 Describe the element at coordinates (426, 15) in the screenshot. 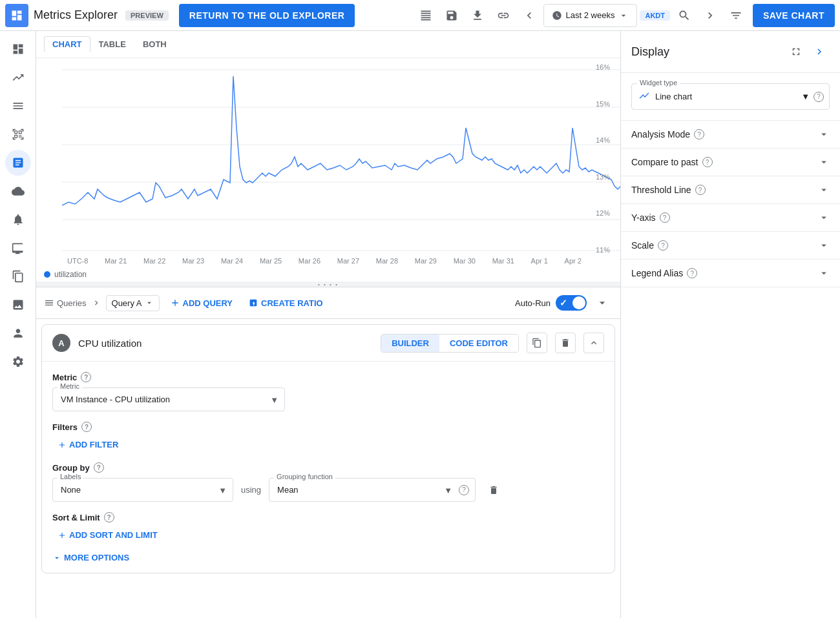

I see `table-icon-button` at that location.